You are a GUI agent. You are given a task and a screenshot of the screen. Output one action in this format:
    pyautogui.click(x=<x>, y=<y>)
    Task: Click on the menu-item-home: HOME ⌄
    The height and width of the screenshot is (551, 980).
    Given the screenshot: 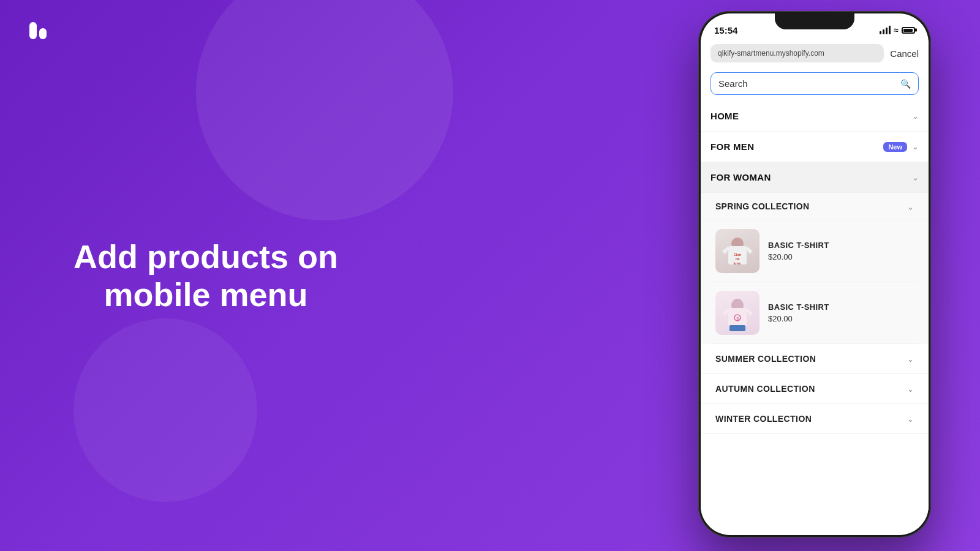 What is the action you would take?
    pyautogui.click(x=815, y=116)
    